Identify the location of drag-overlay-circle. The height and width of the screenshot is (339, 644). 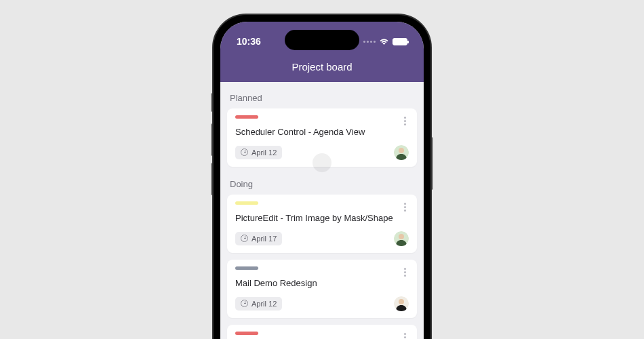
(322, 163).